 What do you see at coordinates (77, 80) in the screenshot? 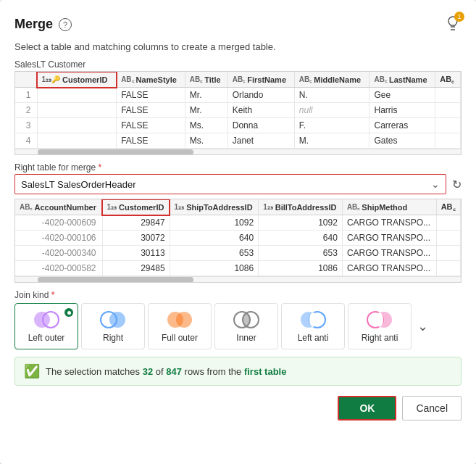
I see `col-header-customerid-top: 1₂₃🔑 CustomerID` at bounding box center [77, 80].